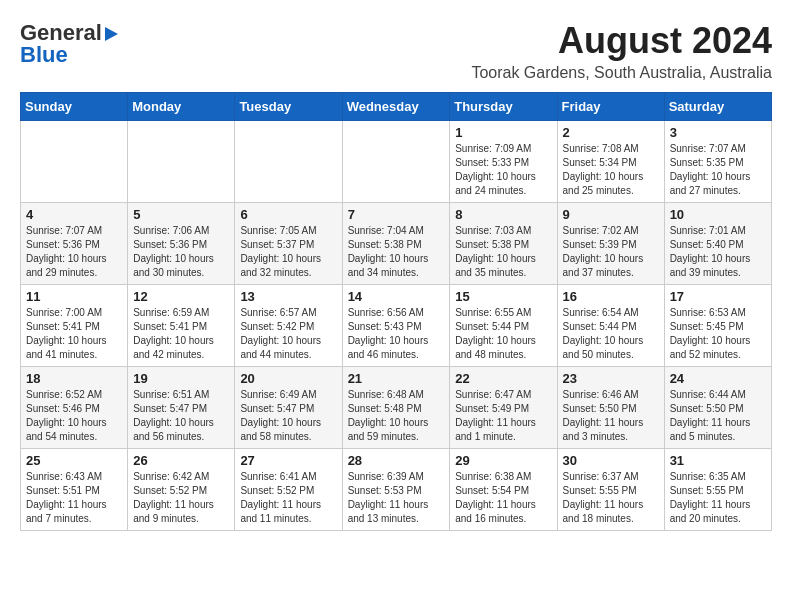 Image resolution: width=792 pixels, height=612 pixels. Describe the element at coordinates (66, 334) in the screenshot. I see `cell-info: Sunrise: 7:00 AMSunset: 5:41 PMDaylight:…` at that location.